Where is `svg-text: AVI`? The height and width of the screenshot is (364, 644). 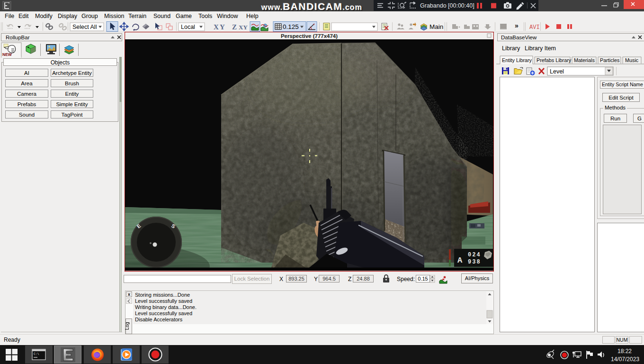 svg-text: AVI is located at coordinates (535, 27).